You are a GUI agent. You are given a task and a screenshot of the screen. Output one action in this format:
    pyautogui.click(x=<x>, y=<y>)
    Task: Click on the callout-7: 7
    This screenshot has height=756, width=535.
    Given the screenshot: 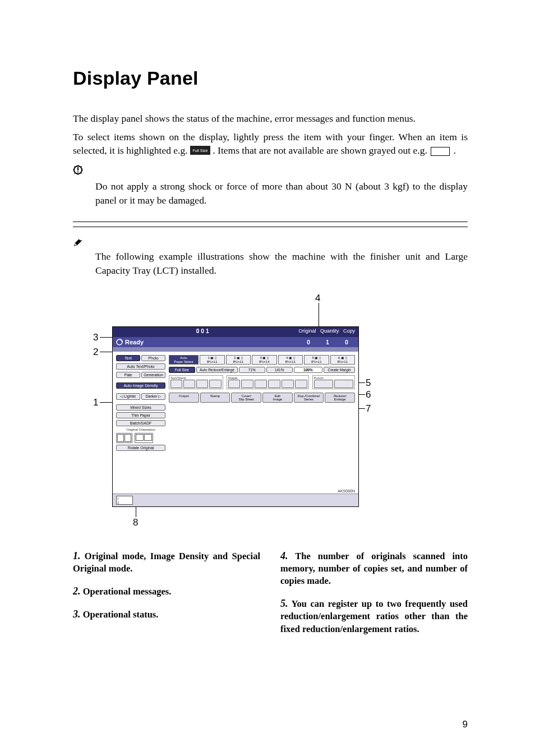 What is the action you would take?
    pyautogui.click(x=368, y=409)
    